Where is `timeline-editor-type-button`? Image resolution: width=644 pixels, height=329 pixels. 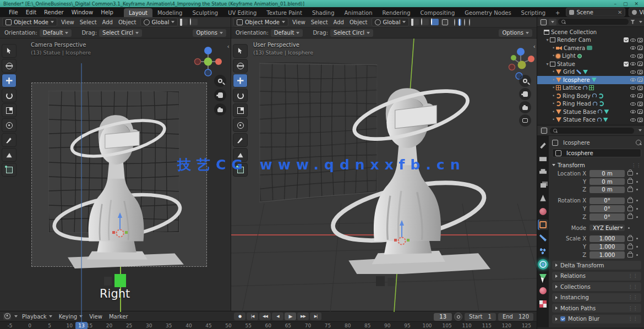
timeline-editor-type-button is located at coordinates (7, 316).